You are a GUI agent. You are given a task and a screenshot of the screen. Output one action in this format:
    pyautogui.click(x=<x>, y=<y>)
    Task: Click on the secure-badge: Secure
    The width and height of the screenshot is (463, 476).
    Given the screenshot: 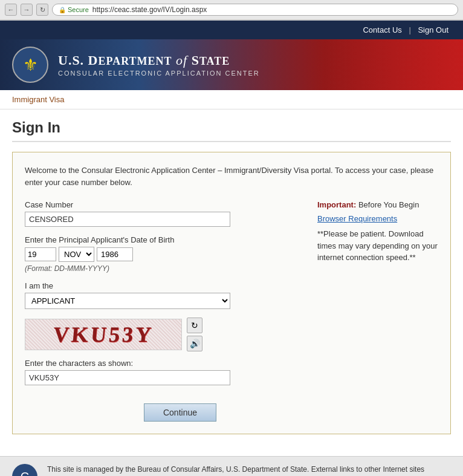 What is the action you would take?
    pyautogui.click(x=74, y=10)
    